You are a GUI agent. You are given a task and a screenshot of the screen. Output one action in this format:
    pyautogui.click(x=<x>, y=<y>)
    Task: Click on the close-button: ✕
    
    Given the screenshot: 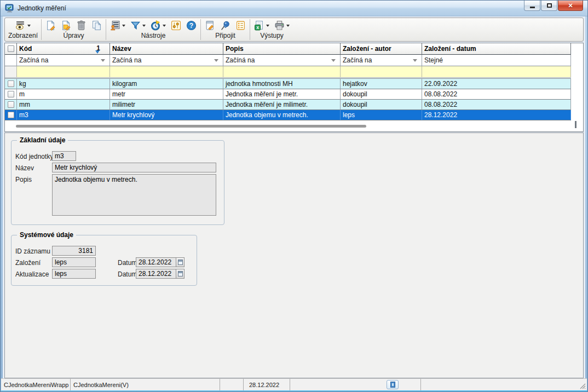 What is the action you would take?
    pyautogui.click(x=570, y=5)
    